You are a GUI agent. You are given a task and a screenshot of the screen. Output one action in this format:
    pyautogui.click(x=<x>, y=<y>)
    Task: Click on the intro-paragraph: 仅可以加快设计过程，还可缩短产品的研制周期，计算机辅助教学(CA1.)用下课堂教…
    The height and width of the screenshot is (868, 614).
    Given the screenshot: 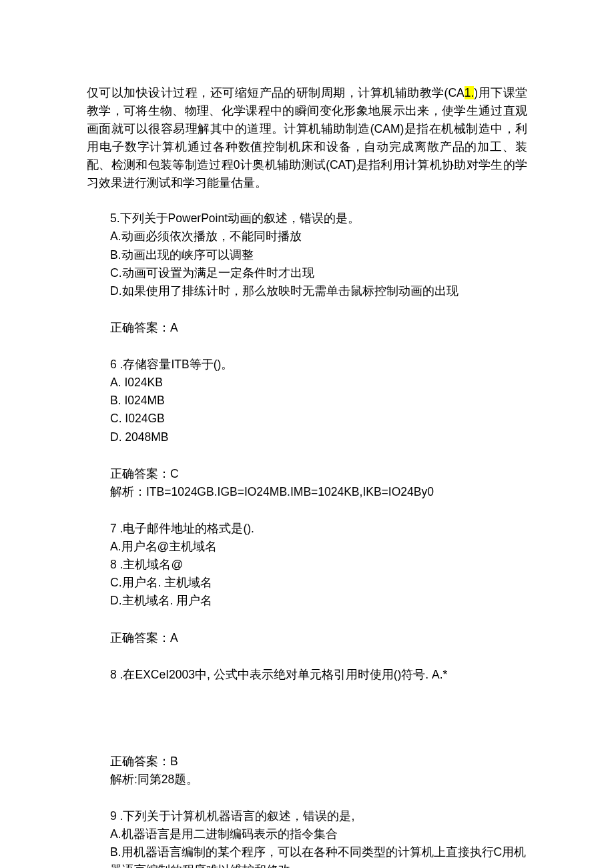 What is the action you would take?
    pyautogui.click(x=307, y=139)
    